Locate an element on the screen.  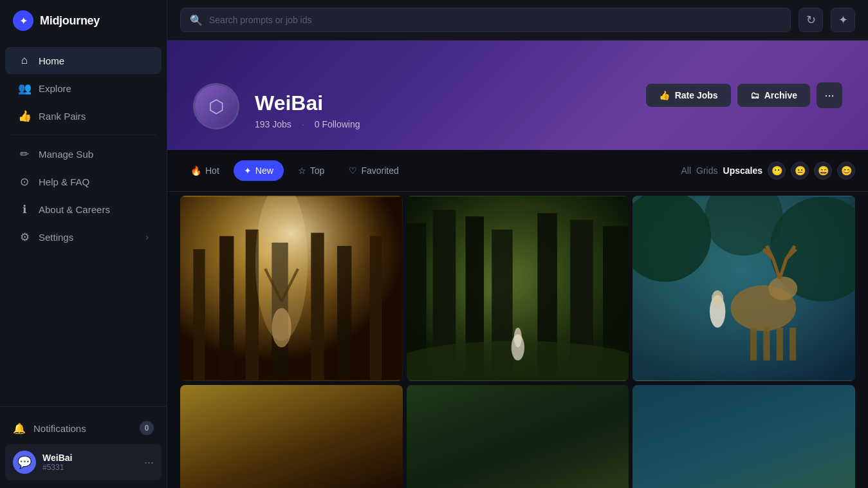
sidebar-item-help-faq-label: Help & FAQ is located at coordinates (64, 182).